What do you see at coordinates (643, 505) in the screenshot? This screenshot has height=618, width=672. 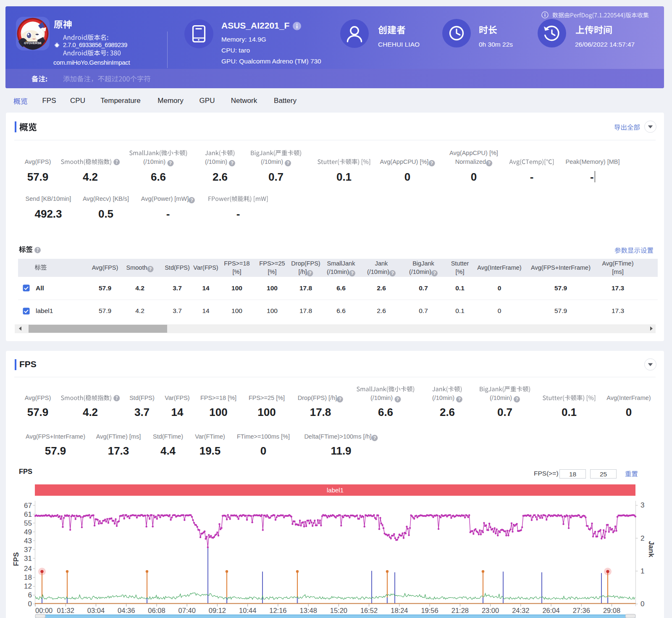 I see `svg-text: 3` at bounding box center [643, 505].